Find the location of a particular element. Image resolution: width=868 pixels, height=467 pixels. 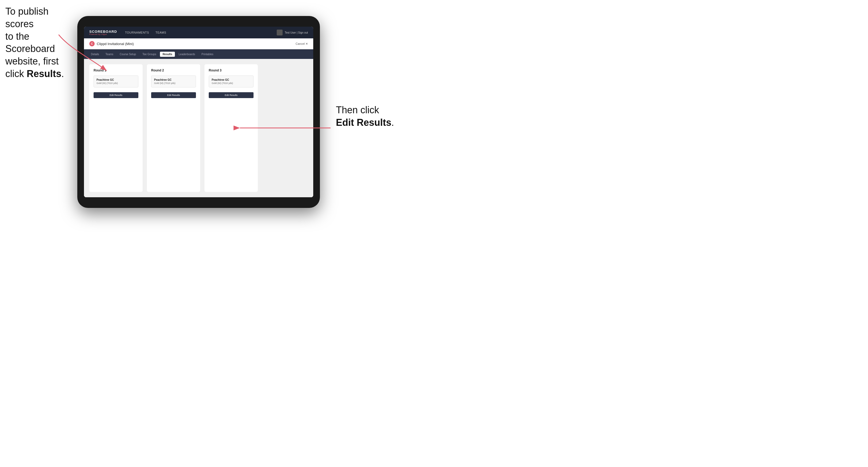

user-text: Test User | Sign out is located at coordinates (297, 33).